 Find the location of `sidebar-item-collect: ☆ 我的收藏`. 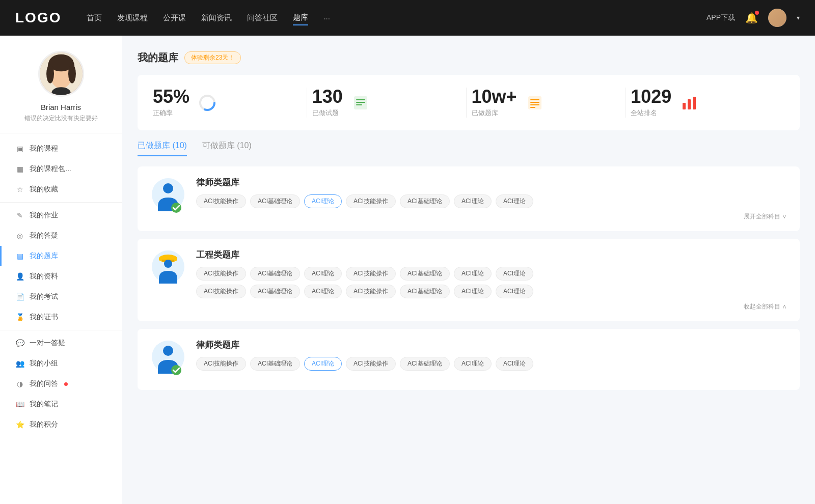

sidebar-item-collect: ☆ 我的收藏 is located at coordinates (61, 189).